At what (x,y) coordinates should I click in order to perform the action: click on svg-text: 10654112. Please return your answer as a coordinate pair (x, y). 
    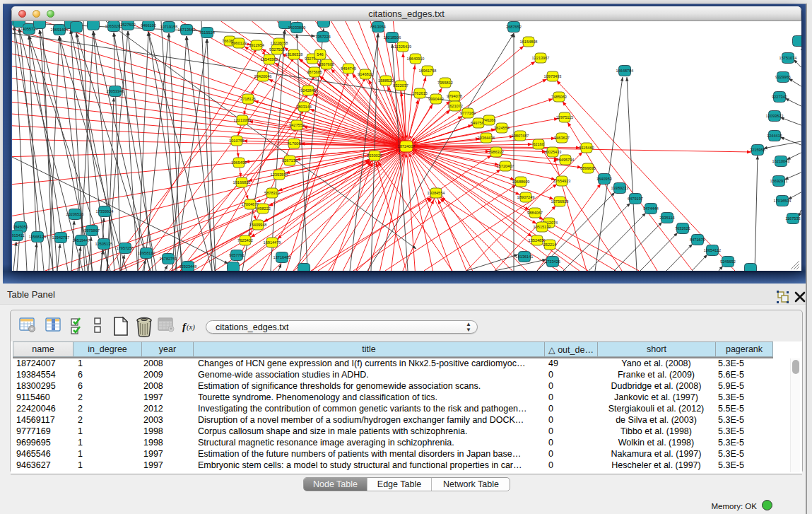
    Looking at the image, I should click on (712, 250).